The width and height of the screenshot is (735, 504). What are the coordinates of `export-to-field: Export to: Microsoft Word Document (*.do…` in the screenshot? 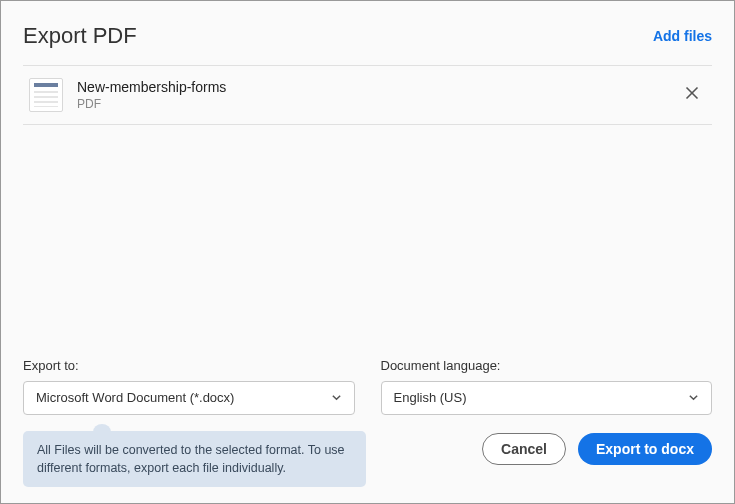 It's located at (189, 386).